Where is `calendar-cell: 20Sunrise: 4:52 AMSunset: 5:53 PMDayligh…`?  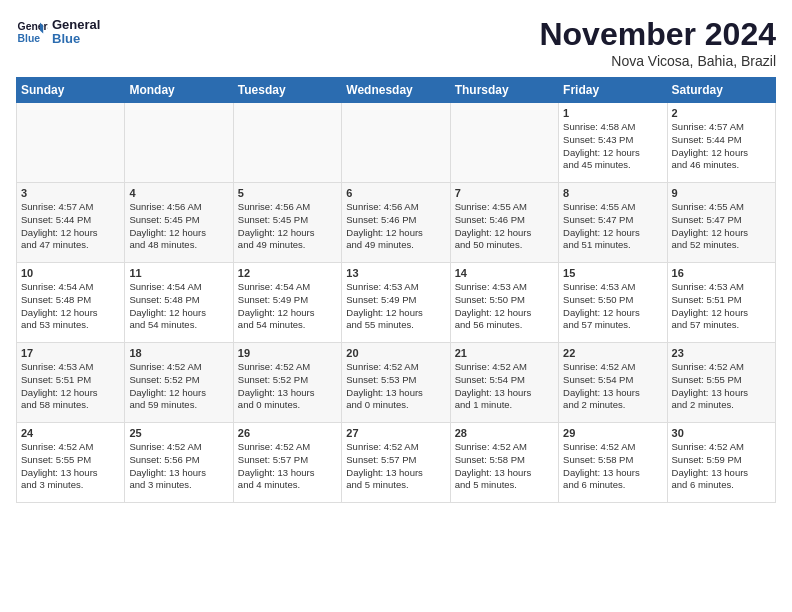
calendar-cell: 20Sunrise: 4:52 AMSunset: 5:53 PMDayligh… is located at coordinates (396, 383).